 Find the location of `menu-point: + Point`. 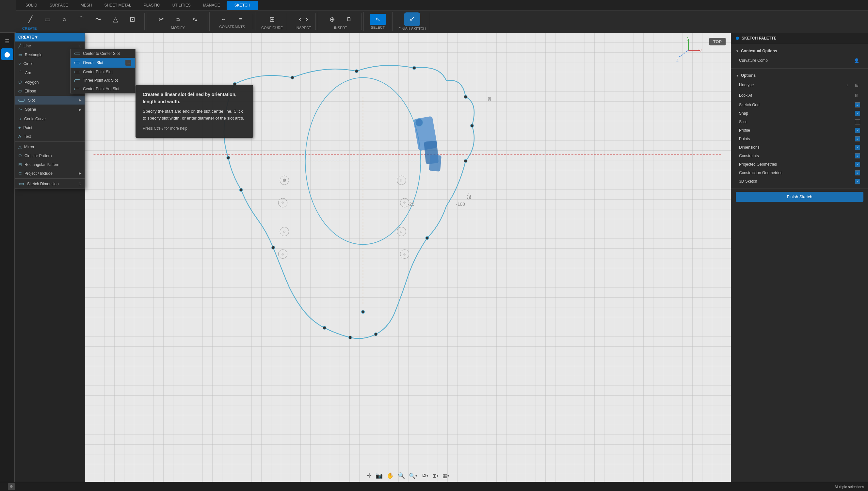

menu-point: + Point is located at coordinates (50, 127).